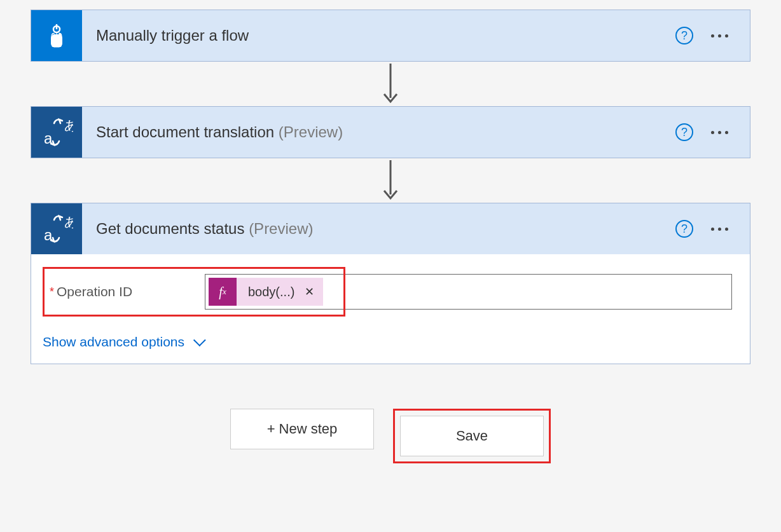 The height and width of the screenshot is (532, 781). What do you see at coordinates (379, 36) in the screenshot?
I see `trigger-title: Manually trigger a flow` at bounding box center [379, 36].